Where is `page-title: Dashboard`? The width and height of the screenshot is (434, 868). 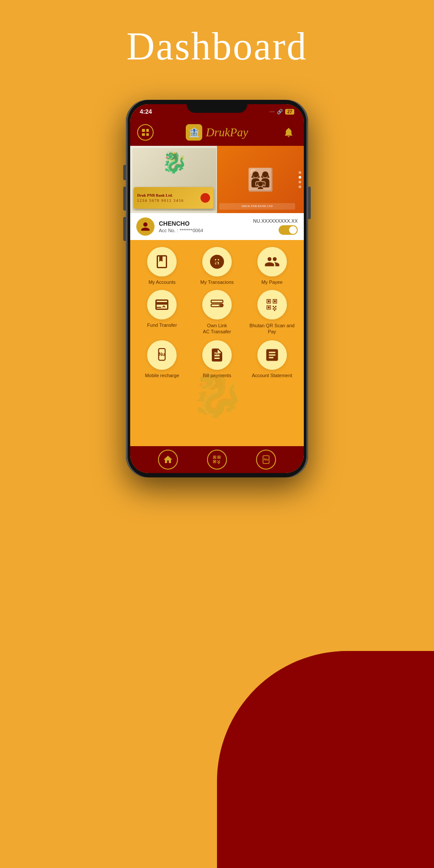
page-title: Dashboard is located at coordinates (217, 34).